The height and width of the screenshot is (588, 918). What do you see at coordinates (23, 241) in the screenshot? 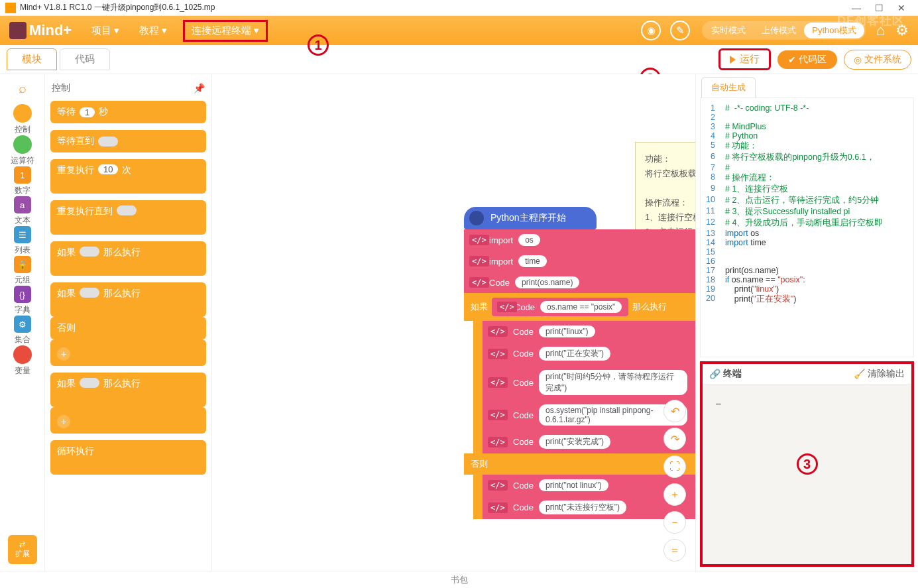
I see `category-列表: ☰列表` at bounding box center [23, 241].